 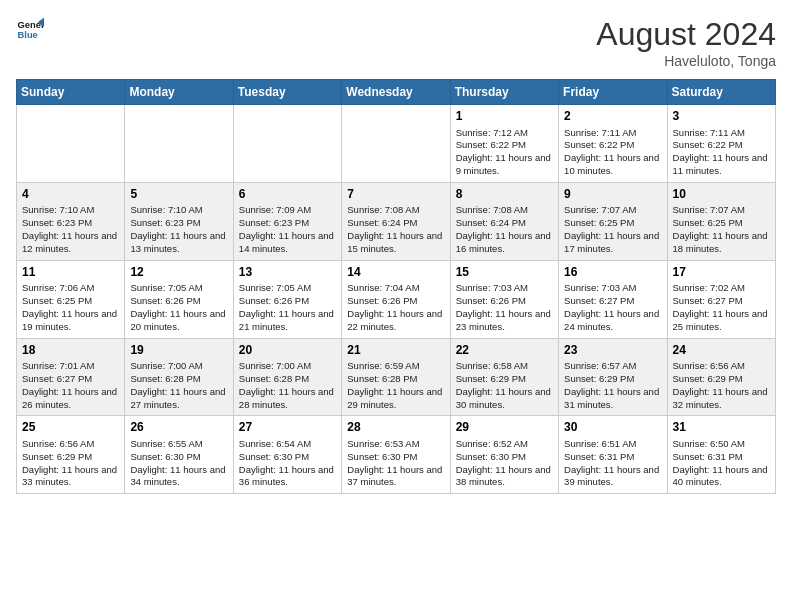 I want to click on calendar-cell: 6Sunrise: 7:09 AM Sunset: 6:23 PM Daylig…, so click(x=287, y=221).